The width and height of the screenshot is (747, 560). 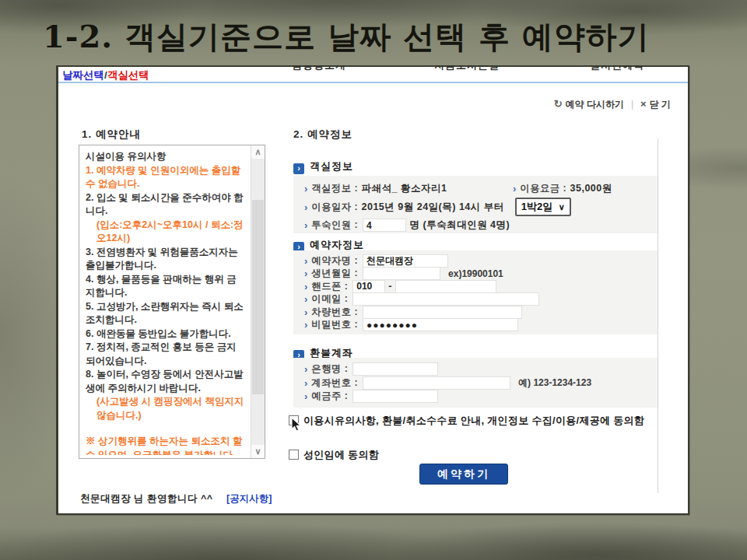 What do you see at coordinates (324, 352) in the screenshot?
I see `section-refund-account: ›환불계좌` at bounding box center [324, 352].